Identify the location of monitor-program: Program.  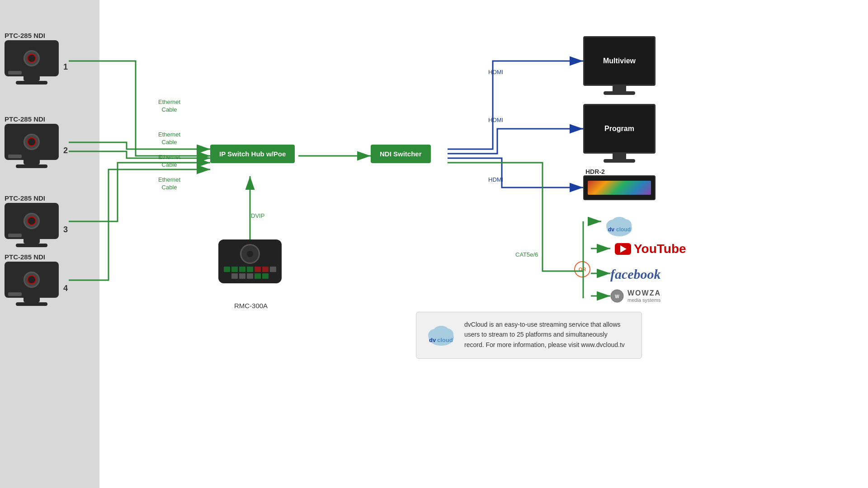
(619, 133).